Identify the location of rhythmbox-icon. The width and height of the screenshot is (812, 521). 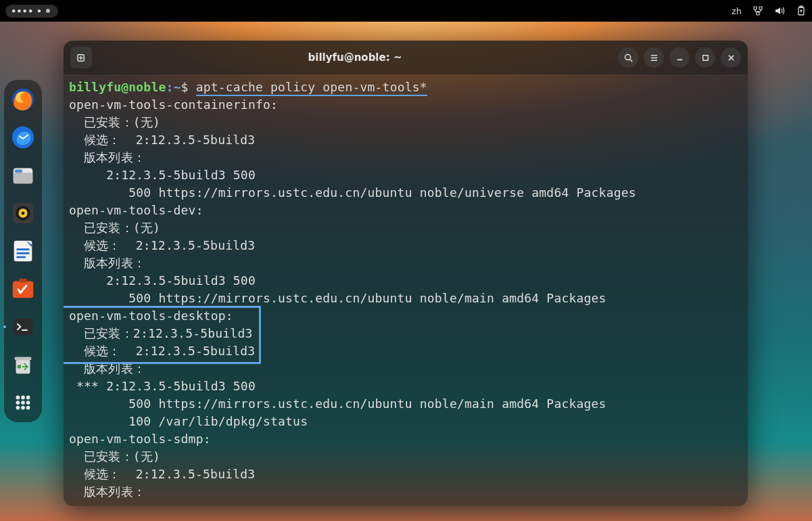
(23, 213).